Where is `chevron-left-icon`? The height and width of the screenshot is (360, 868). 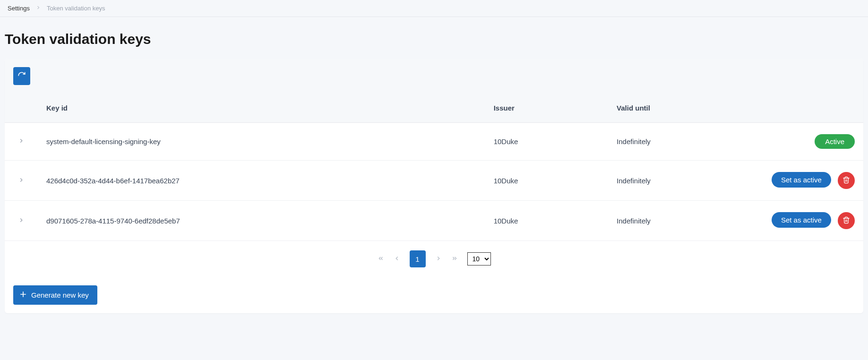
chevron-left-icon is located at coordinates (397, 259).